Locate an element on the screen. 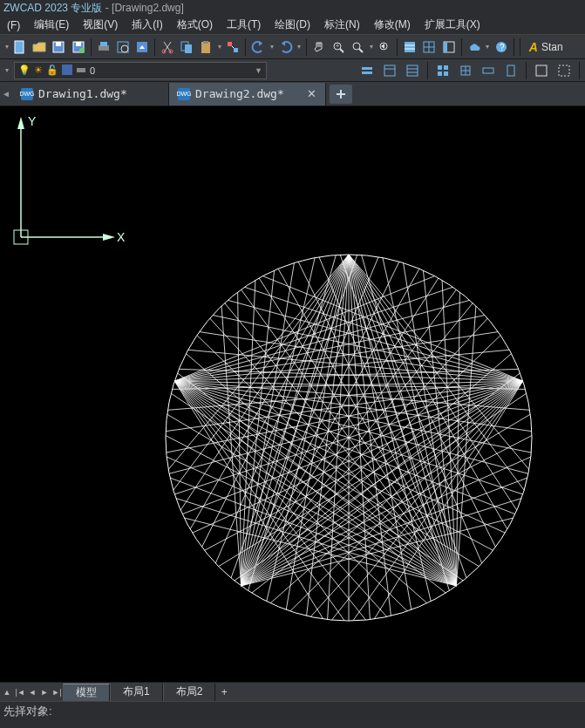 This screenshot has width=585, height=728. bulb-icon: 💡 is located at coordinates (24, 70).